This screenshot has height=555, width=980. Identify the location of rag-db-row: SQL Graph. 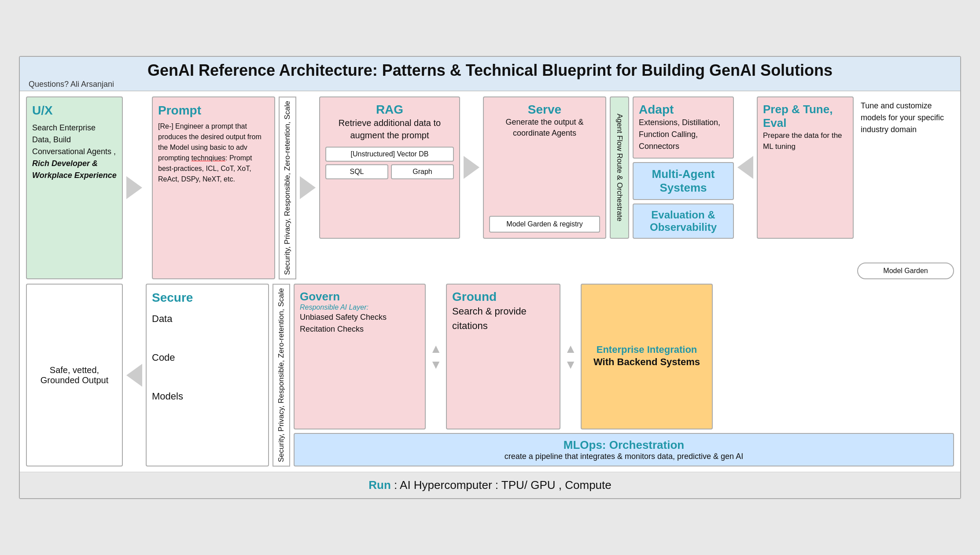
(390, 172).